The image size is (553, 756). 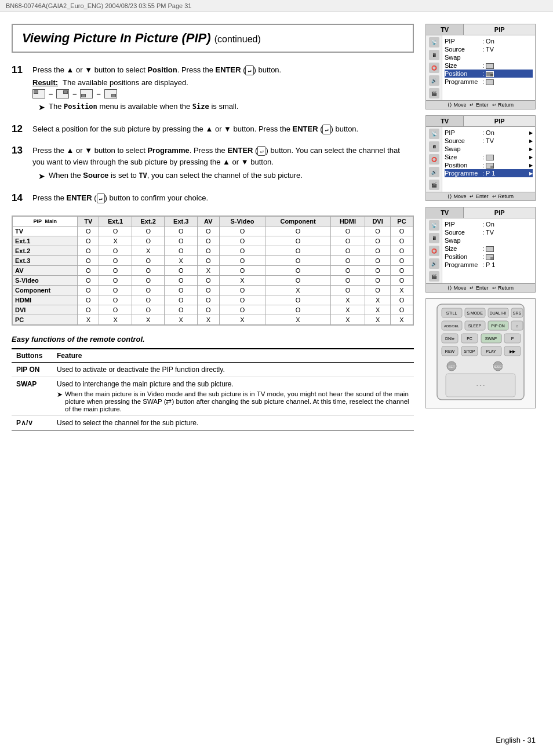 I want to click on svg-text: PC, so click(x=470, y=338).